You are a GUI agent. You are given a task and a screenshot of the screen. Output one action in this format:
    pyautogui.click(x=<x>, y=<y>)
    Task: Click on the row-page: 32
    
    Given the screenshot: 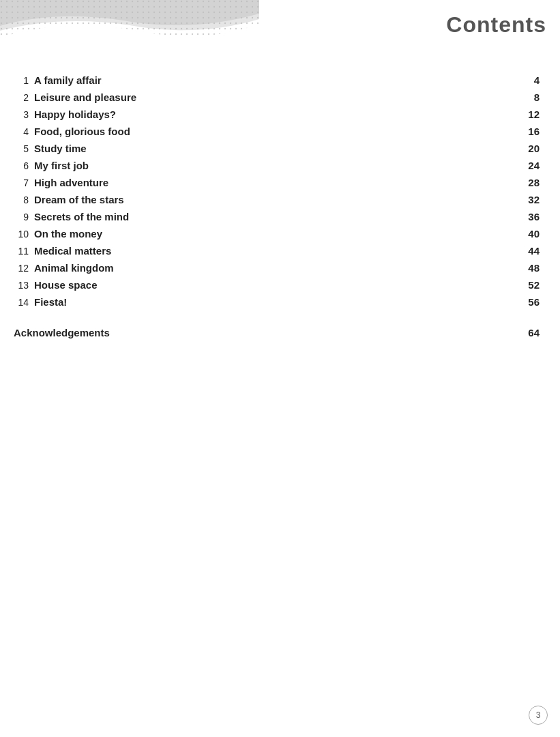 What is the action you would take?
    pyautogui.click(x=533, y=199)
    